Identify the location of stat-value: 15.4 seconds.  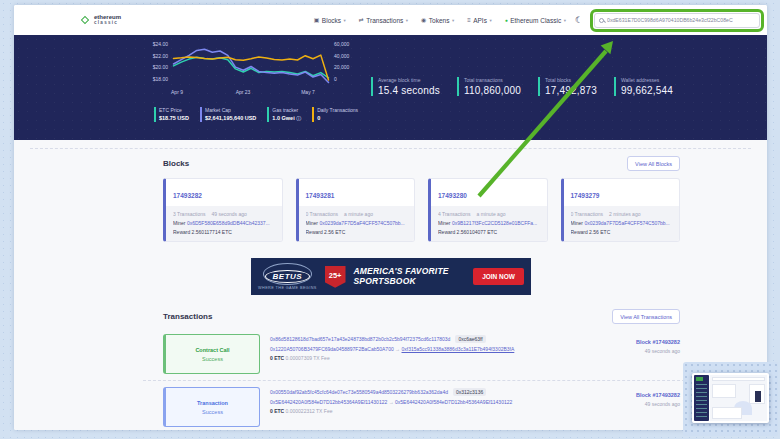
(409, 90).